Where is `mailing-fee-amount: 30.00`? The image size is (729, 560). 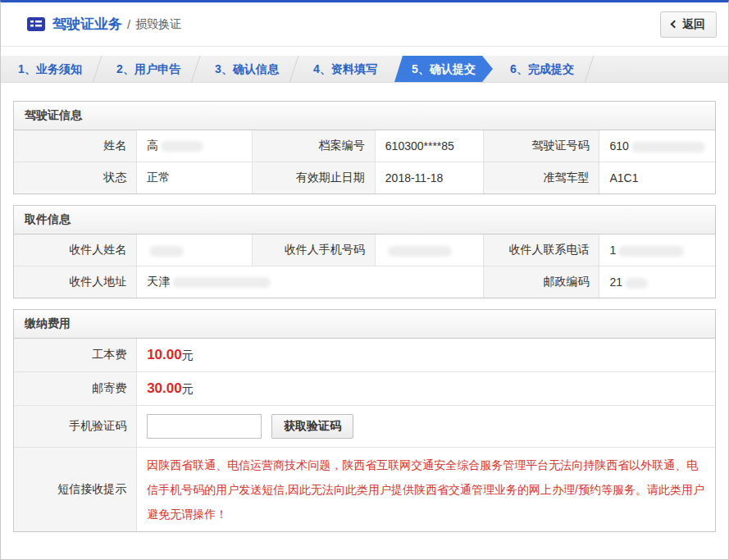 mailing-fee-amount: 30.00 is located at coordinates (164, 389).